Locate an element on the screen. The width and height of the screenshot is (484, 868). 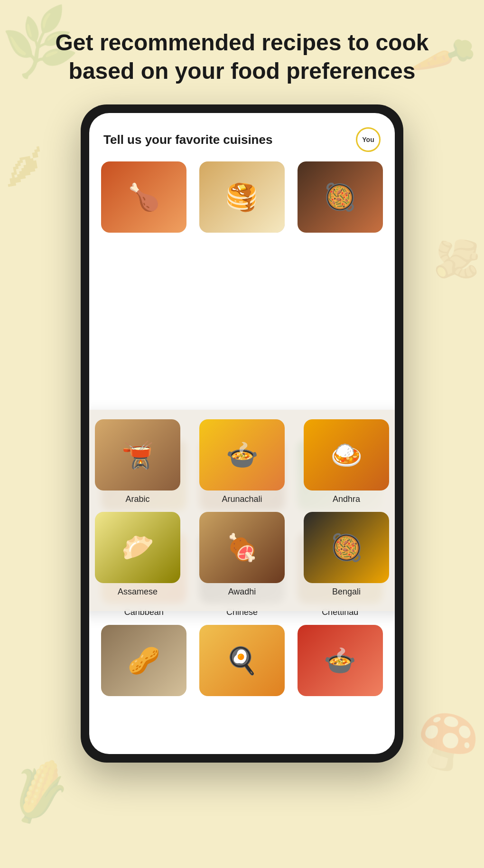
cuisine-image-arabic: 🫕 is located at coordinates (138, 455).